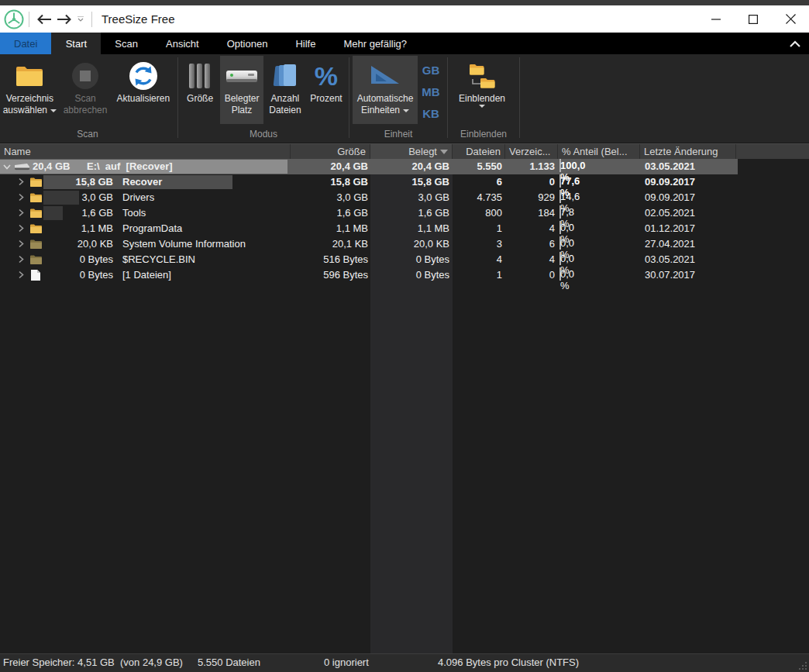 The height and width of the screenshot is (672, 809). What do you see at coordinates (242, 90) in the screenshot?
I see `allocated-space-mode-button: Belegter Platz` at bounding box center [242, 90].